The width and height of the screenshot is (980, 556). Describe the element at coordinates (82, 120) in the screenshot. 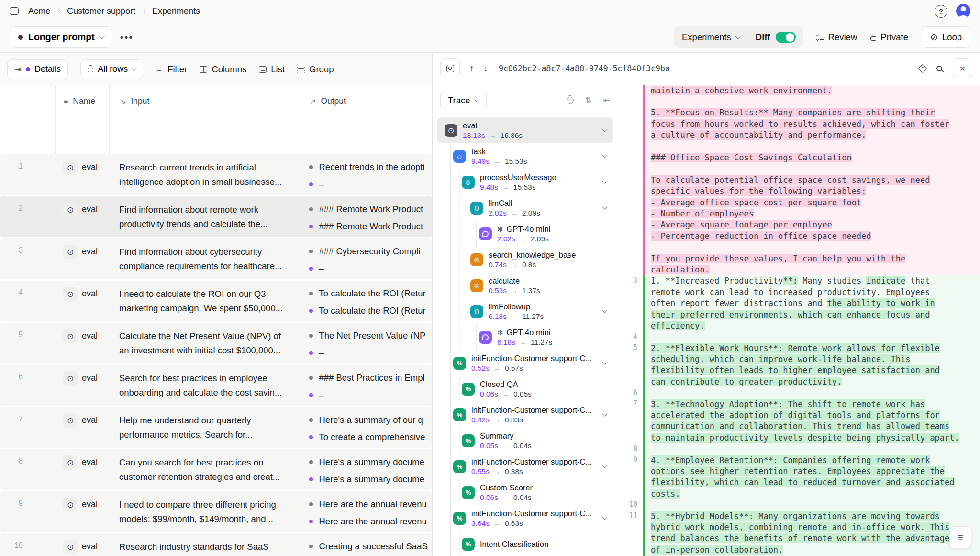

I see `column-header-name: ≡ Name` at that location.